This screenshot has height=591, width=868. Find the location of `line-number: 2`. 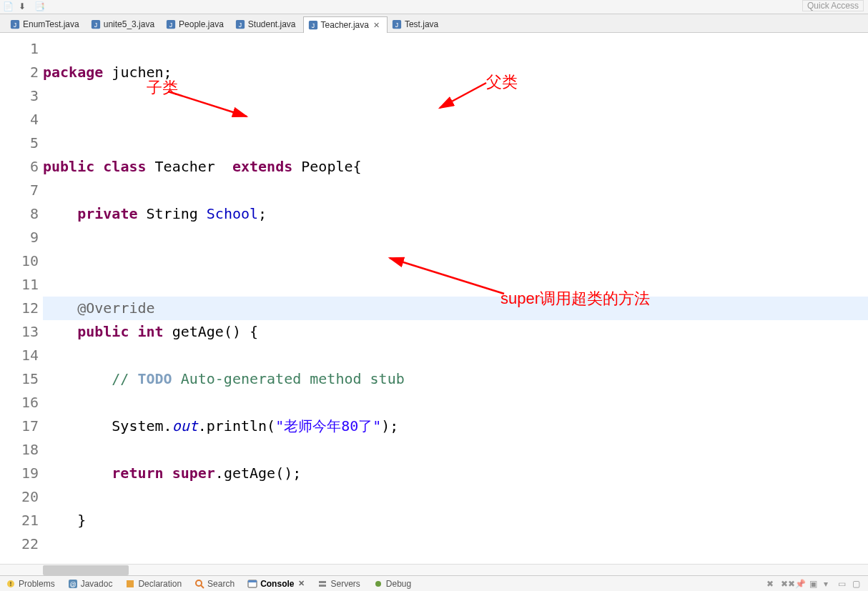

line-number: 2 is located at coordinates (26, 73).